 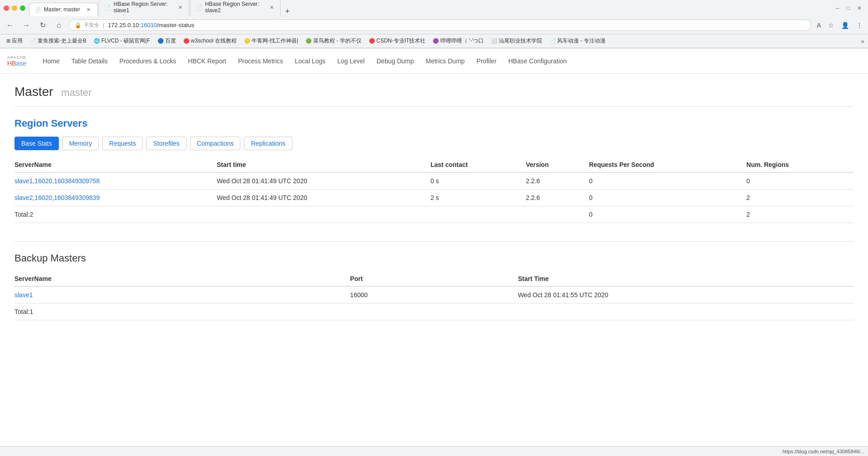 What do you see at coordinates (434, 181) in the screenshot?
I see `table-row: slave1,16020,1603849309758 Wed Oct 28 01…` at bounding box center [434, 181].